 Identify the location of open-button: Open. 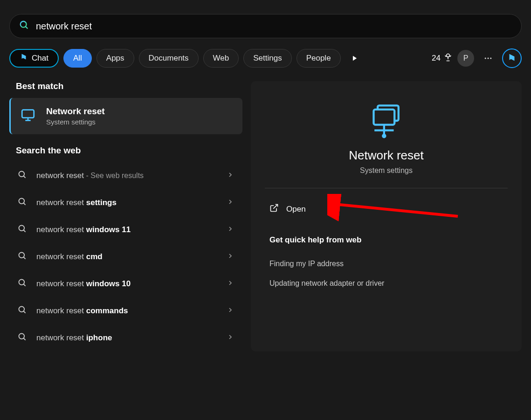
(386, 209).